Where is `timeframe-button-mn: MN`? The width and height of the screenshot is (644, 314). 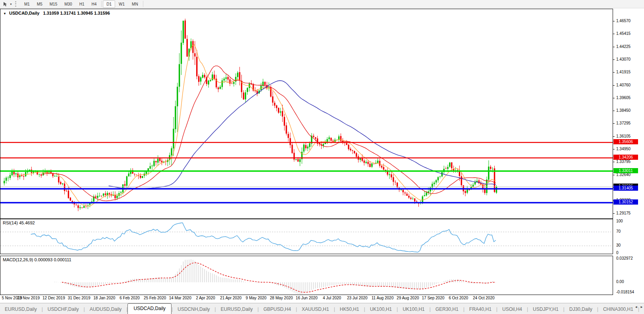
timeframe-button-mn: MN is located at coordinates (135, 4).